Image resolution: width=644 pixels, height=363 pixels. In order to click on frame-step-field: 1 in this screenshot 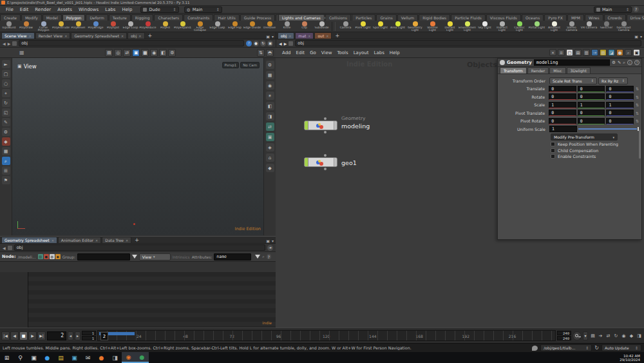, I will do `click(89, 338)`.